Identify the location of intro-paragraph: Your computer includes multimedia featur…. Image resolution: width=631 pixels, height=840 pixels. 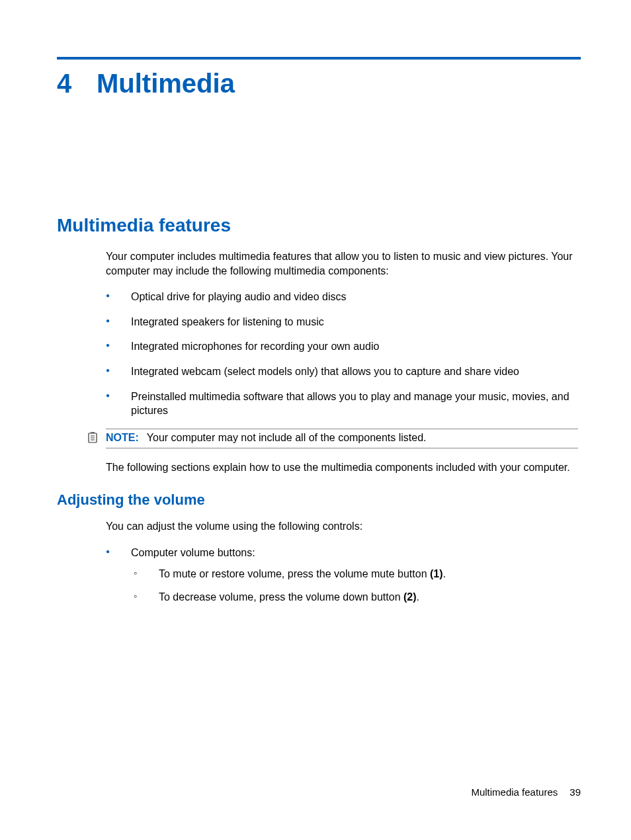
(342, 263).